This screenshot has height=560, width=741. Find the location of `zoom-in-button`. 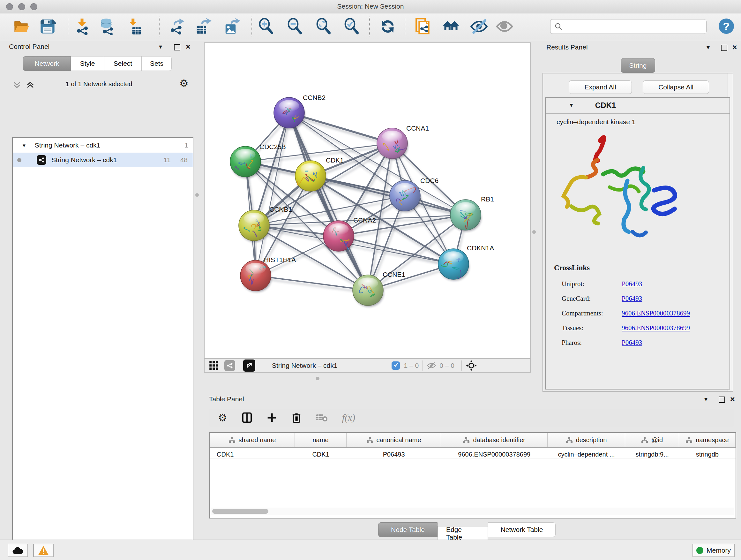

zoom-in-button is located at coordinates (266, 26).